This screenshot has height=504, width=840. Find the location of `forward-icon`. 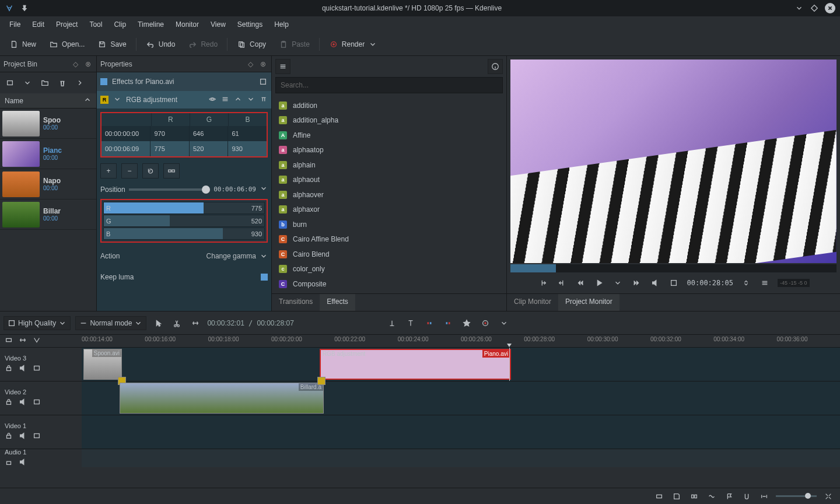

forward-icon is located at coordinates (636, 283).